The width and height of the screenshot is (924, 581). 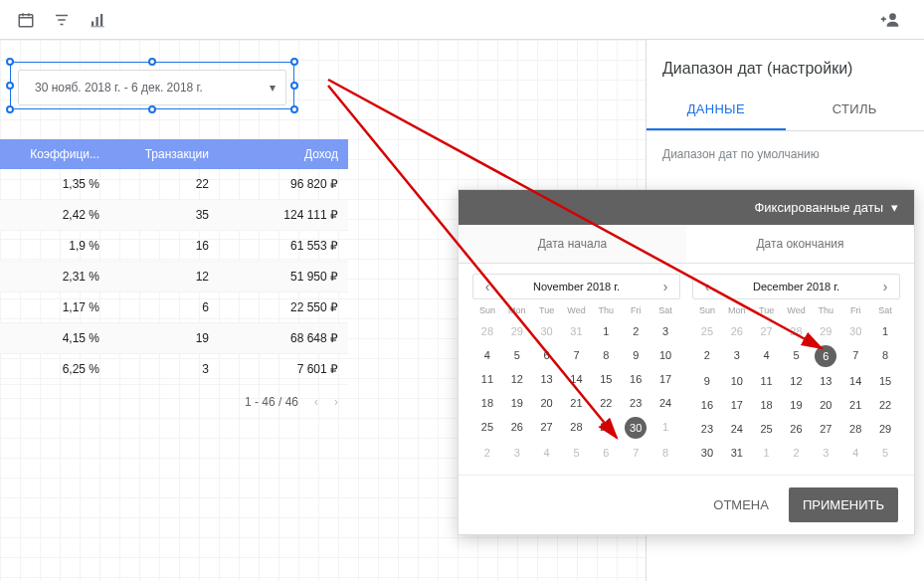 I want to click on th-income: Доход, so click(x=283, y=154).